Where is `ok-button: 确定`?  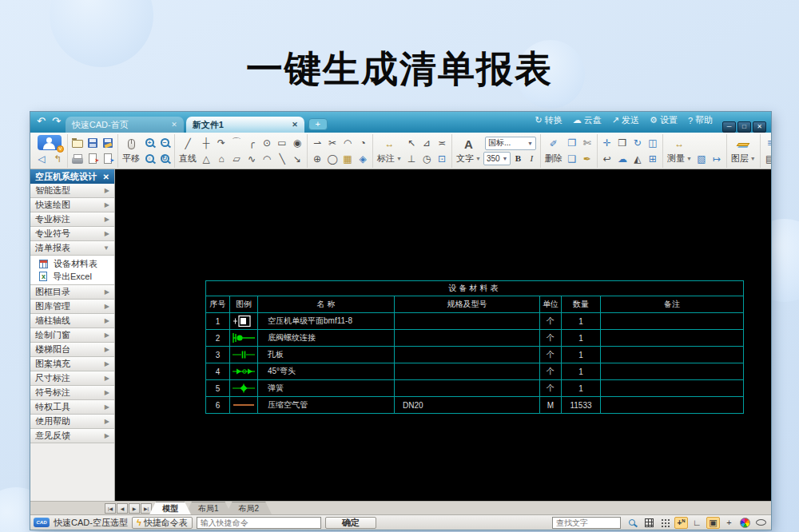
ok-button: 确定 is located at coordinates (351, 522).